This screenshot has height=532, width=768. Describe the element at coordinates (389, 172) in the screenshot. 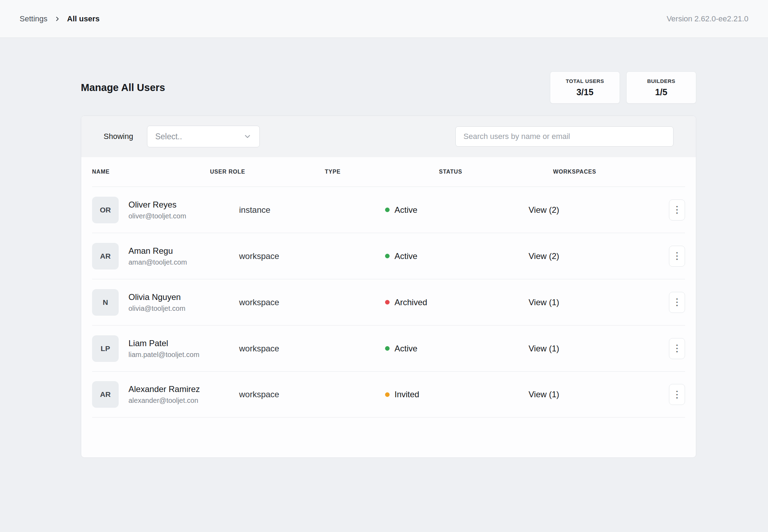

I see `table-header-row: NAME USER ROLE TYPE STATUS WORKSPACES` at that location.